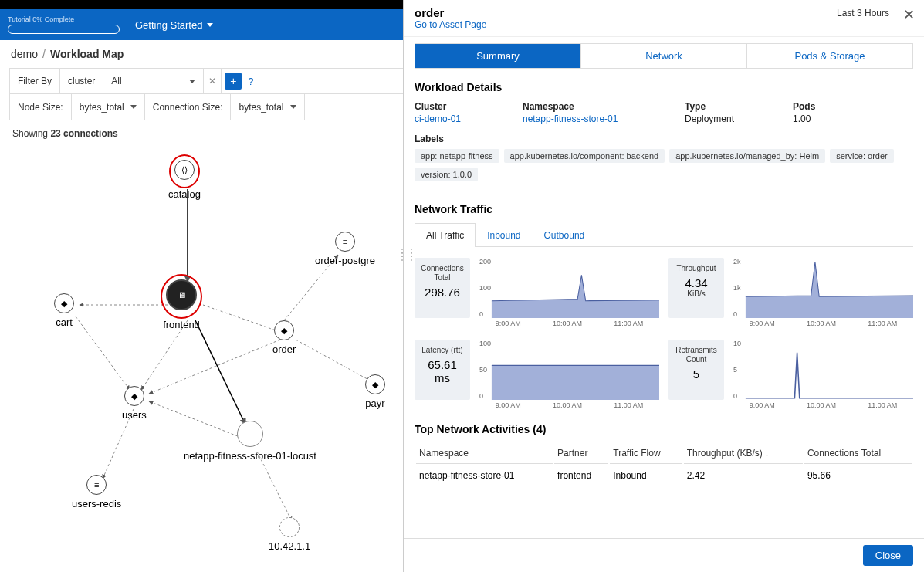  I want to click on col-throughput: Throughput (KB/s) ↓, so click(743, 454).